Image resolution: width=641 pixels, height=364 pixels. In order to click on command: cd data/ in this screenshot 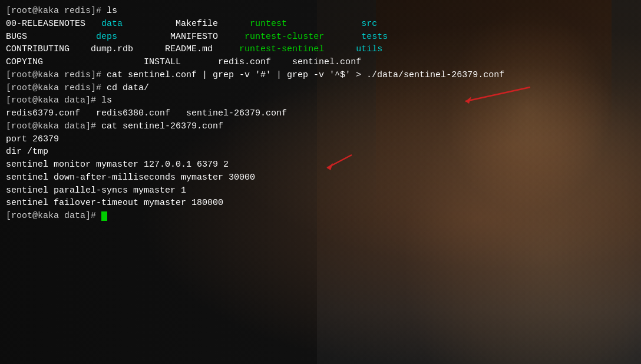, I will do `click(128, 88)`.